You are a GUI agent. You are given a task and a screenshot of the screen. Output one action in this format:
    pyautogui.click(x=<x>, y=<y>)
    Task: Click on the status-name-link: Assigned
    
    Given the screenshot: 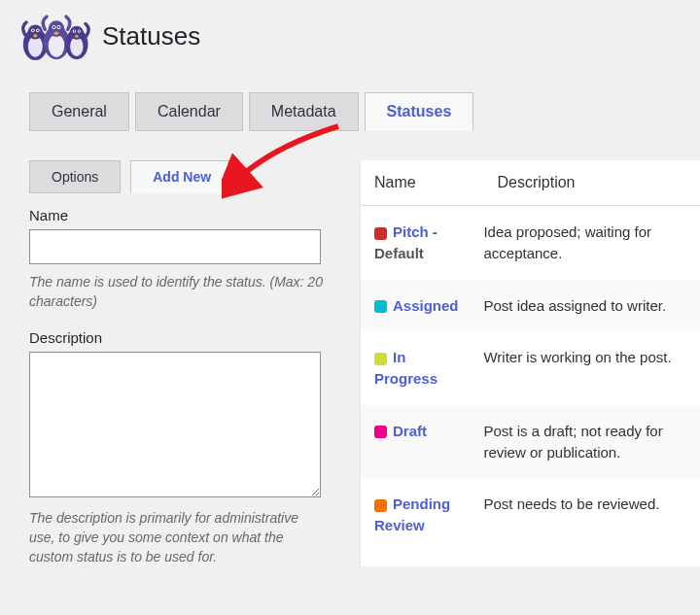 What is the action you would take?
    pyautogui.click(x=426, y=305)
    